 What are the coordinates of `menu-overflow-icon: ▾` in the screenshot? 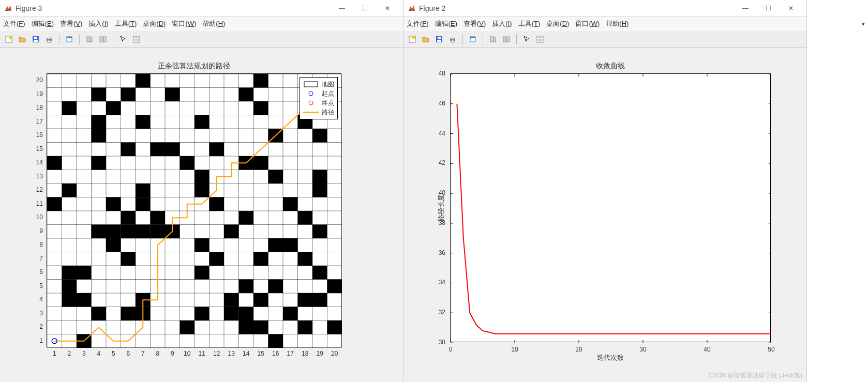 It's located at (863, 24).